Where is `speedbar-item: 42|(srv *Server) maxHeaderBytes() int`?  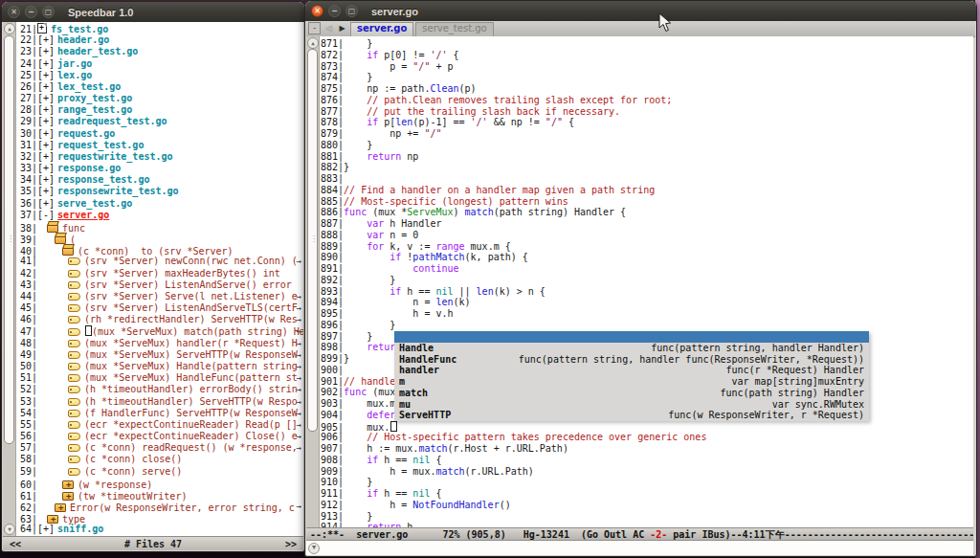
speedbar-item: 42|(srv *Server) maxHeaderBytes() int is located at coordinates (161, 274).